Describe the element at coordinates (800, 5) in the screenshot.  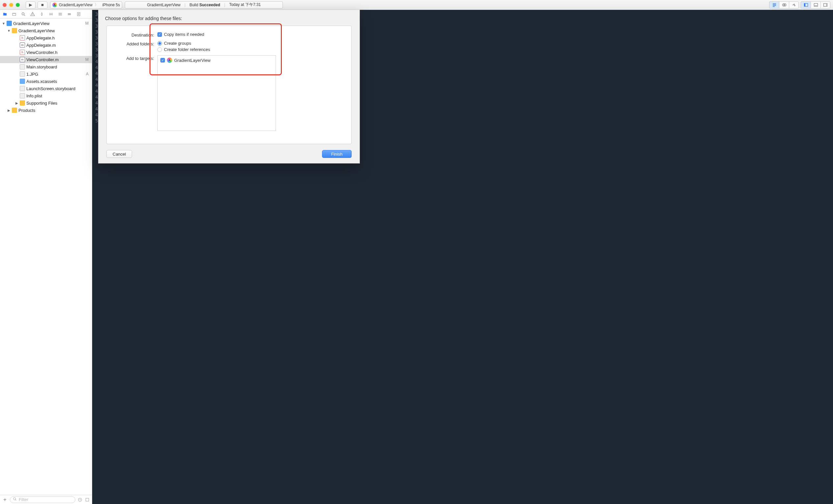
I see `right-toolbar-controls` at that location.